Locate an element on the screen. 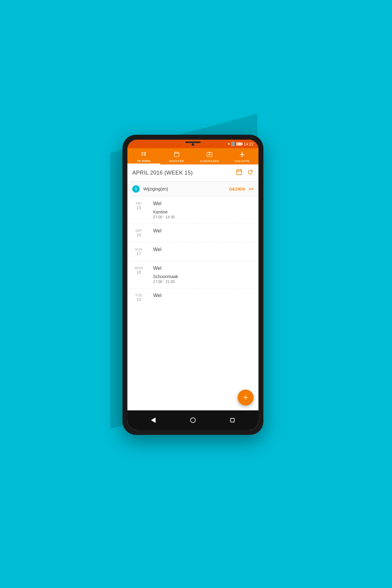 The width and height of the screenshot is (392, 588). back-button is located at coordinates (153, 420).